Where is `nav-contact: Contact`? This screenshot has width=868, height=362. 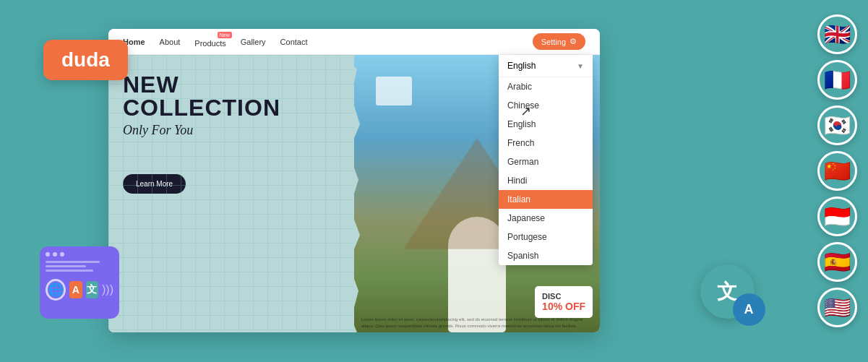 nav-contact: Contact is located at coordinates (294, 42).